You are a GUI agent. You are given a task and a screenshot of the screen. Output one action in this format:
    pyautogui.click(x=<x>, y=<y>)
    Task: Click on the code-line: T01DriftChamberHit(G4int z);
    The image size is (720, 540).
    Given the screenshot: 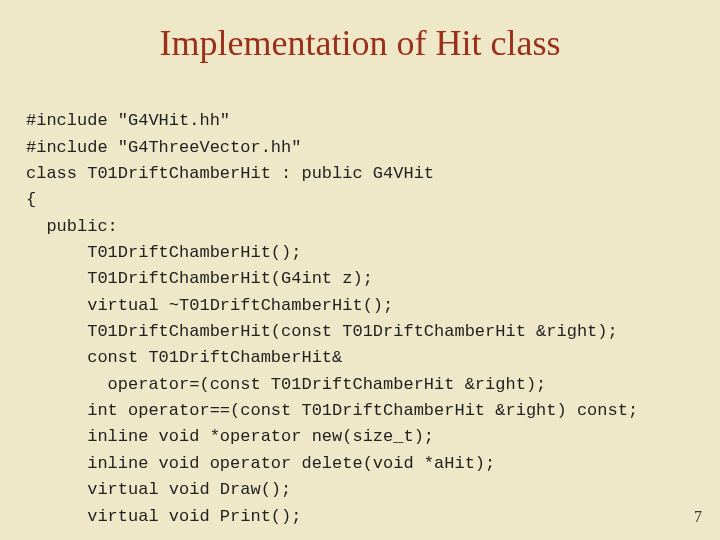 What is the action you would take?
    pyautogui.click(x=200, y=278)
    